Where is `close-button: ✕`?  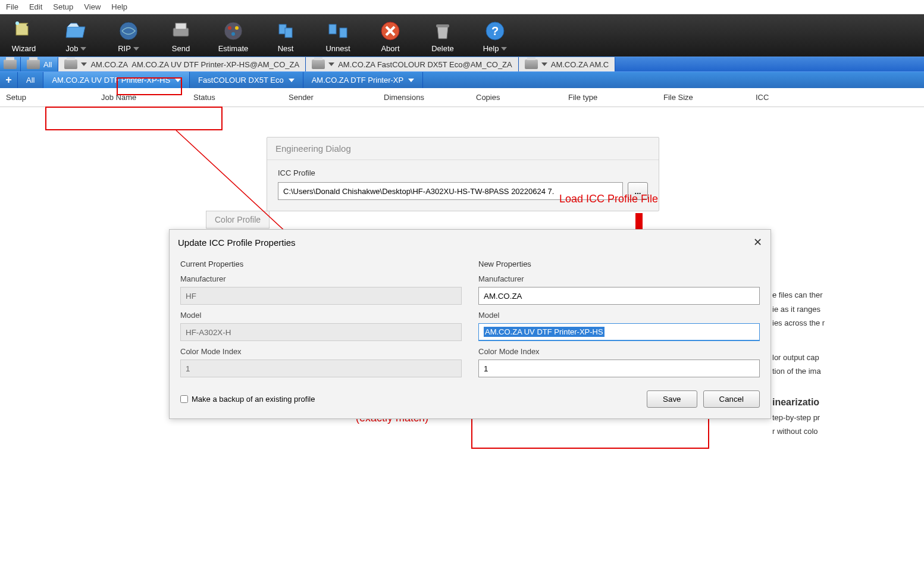
close-button: ✕ is located at coordinates (758, 242).